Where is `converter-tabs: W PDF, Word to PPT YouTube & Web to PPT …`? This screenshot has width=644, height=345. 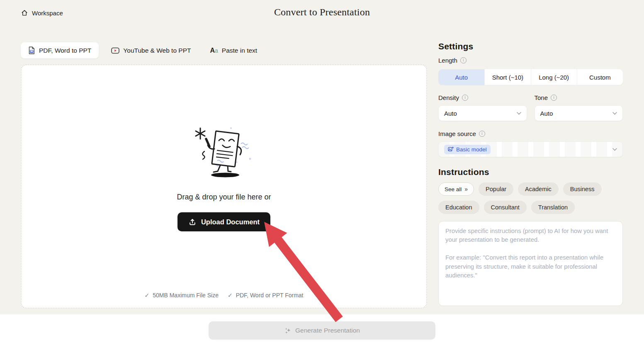
converter-tabs: W PDF, Word to PPT YouTube & Web to PPT … is located at coordinates (142, 51).